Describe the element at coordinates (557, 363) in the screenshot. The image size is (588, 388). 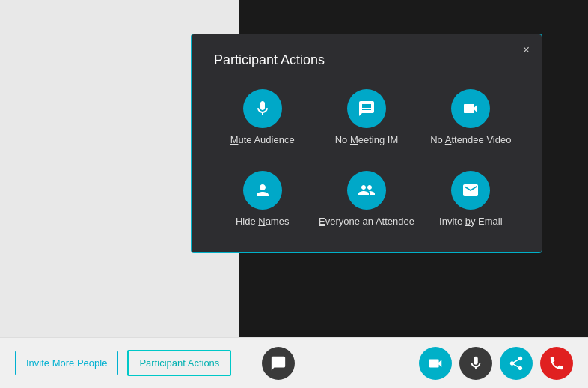
I see `end-call-button` at that location.